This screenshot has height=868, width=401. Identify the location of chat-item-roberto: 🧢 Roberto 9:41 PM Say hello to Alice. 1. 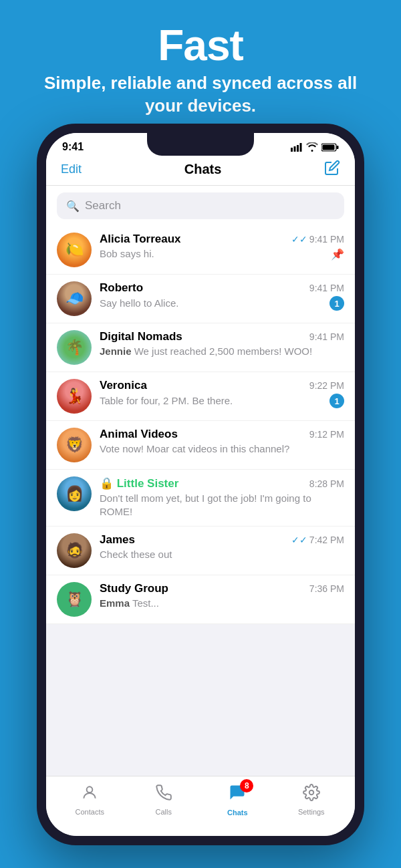
(200, 299).